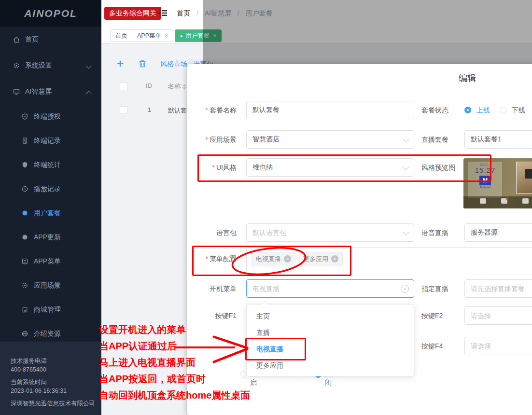 The height and width of the screenshot is (415, 532). What do you see at coordinates (51, 92) in the screenshot?
I see `sidebar-item-ai-screen: AI智慧屏` at bounding box center [51, 92].